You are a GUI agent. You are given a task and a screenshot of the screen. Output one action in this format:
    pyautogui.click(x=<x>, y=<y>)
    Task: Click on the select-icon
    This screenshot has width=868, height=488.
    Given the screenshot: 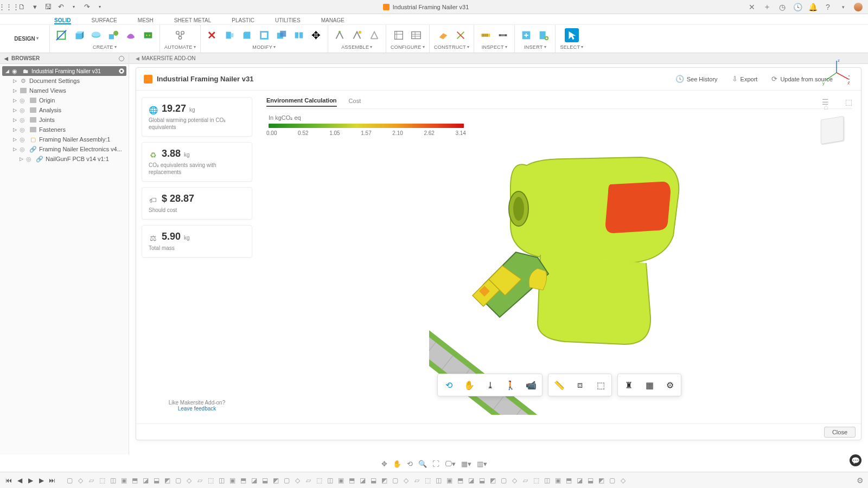 What is the action you would take?
    pyautogui.click(x=572, y=35)
    